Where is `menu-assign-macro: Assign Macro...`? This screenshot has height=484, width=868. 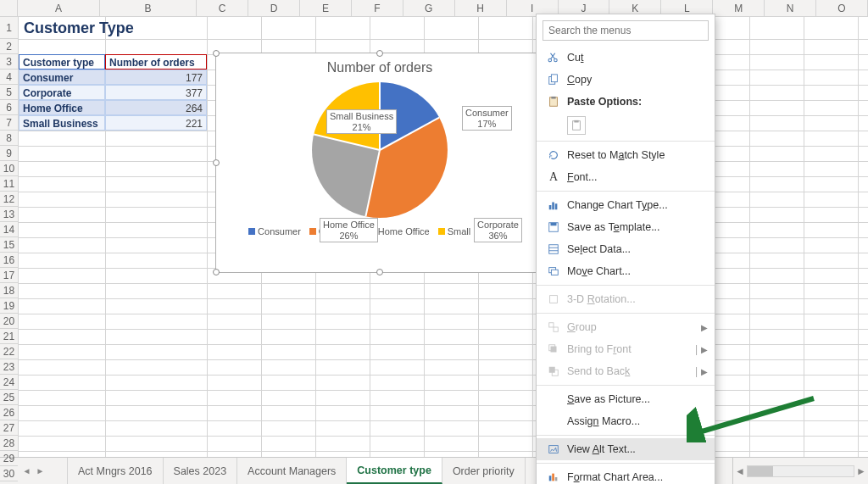
menu-assign-macro: Assign Macro... is located at coordinates (626, 421).